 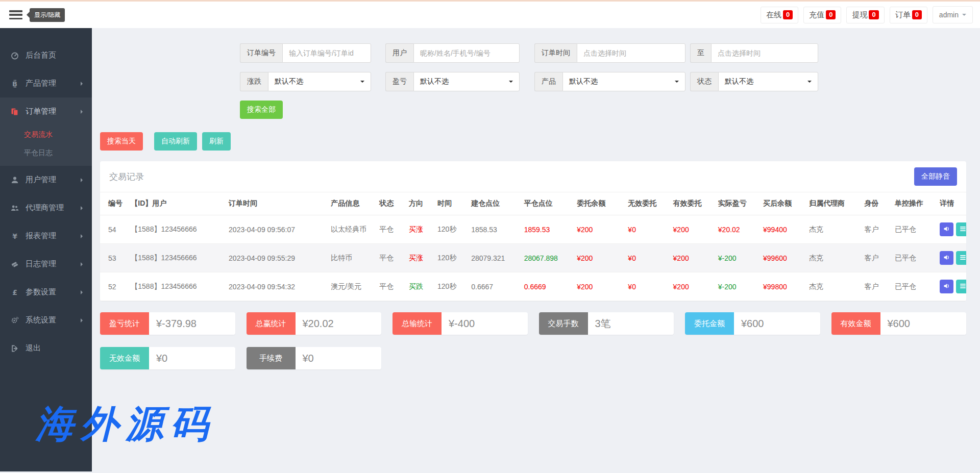 I want to click on admin-dropdown: admin, so click(x=952, y=15).